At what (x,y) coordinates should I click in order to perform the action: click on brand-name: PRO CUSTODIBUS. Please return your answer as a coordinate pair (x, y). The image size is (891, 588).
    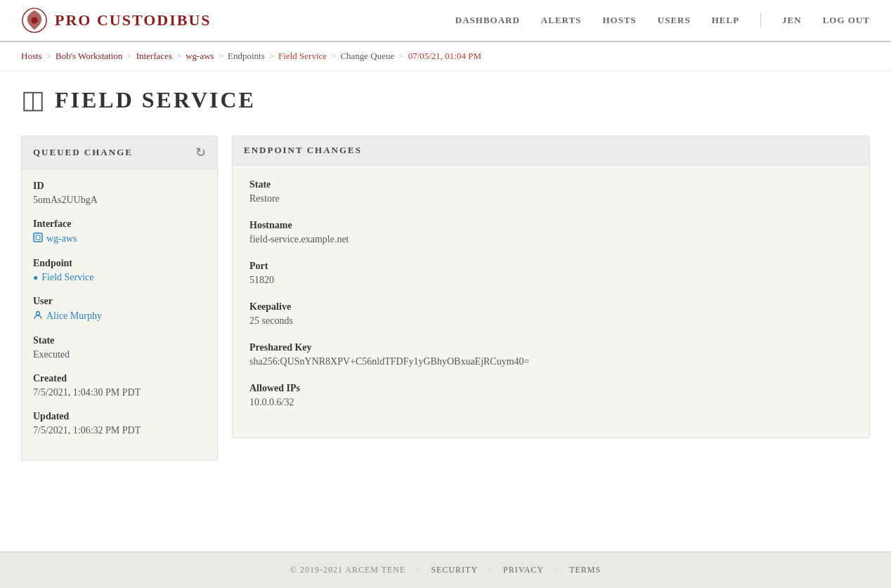
    Looking at the image, I should click on (134, 20).